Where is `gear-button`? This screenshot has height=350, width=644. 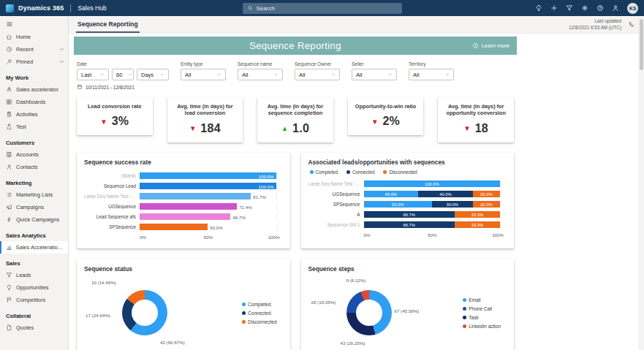 gear-button is located at coordinates (585, 8).